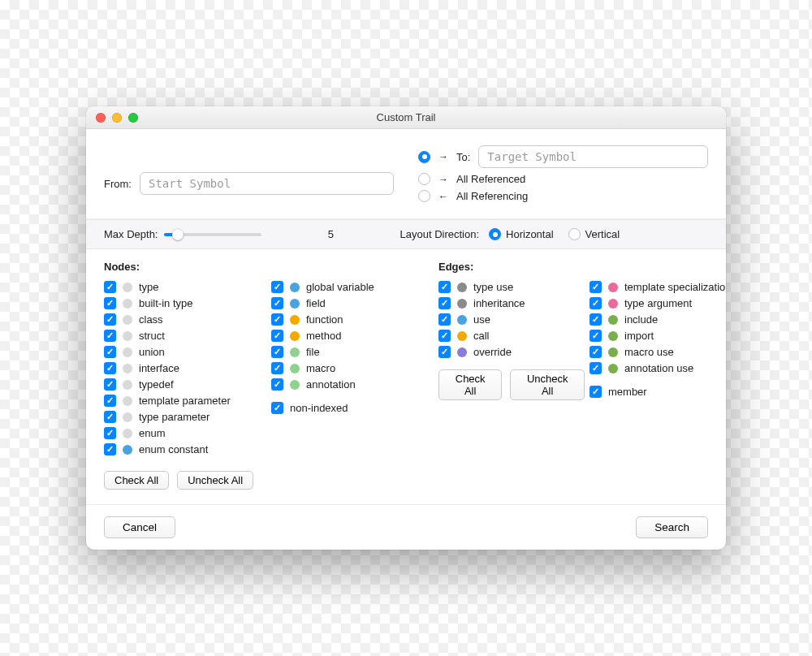 This screenshot has width=812, height=656. I want to click on filter-label: use, so click(482, 320).